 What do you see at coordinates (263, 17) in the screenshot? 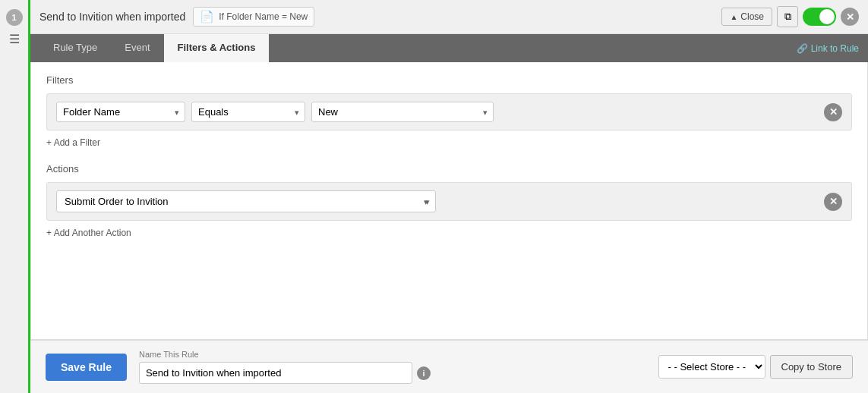
I see `condition-text: If Folder Name = New` at bounding box center [263, 17].